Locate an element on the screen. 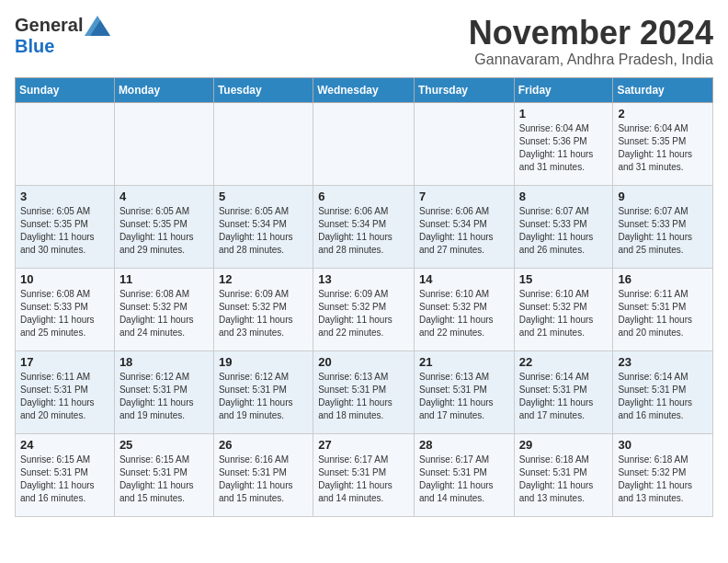  calendar-cell: 20Sunrise: 6:13 AM Sunset: 5:31 PM Dayli… is located at coordinates (364, 392).